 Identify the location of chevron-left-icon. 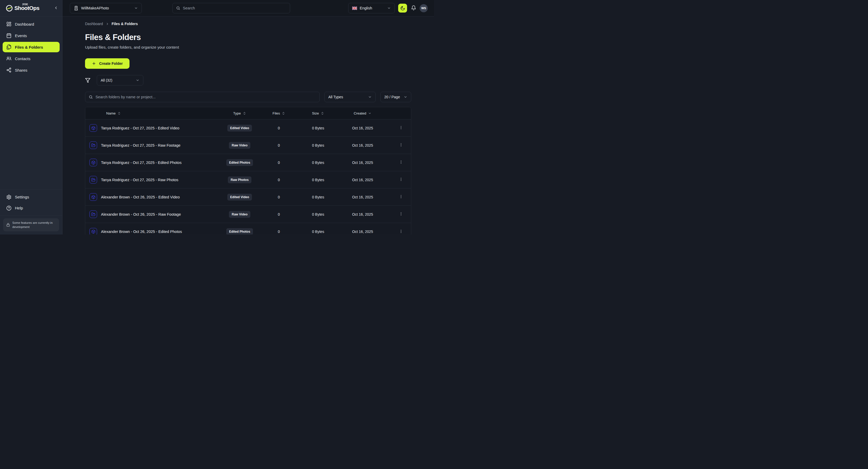
(56, 8).